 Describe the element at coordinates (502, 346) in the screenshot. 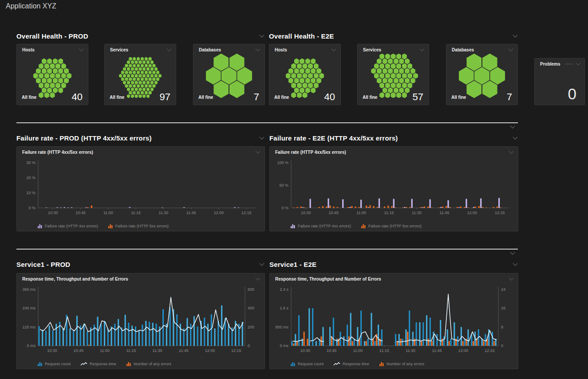

I see `axis-label: 0` at that location.